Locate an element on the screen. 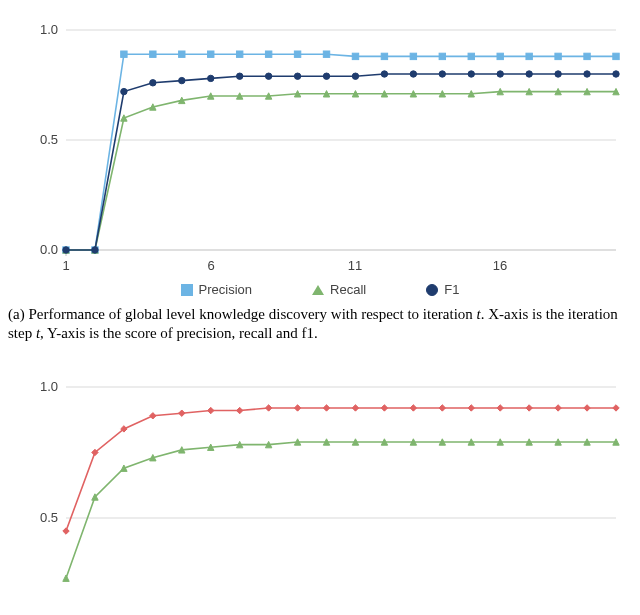 Image resolution: width=640 pixels, height=615 pixels. square-icon is located at coordinates (187, 290).